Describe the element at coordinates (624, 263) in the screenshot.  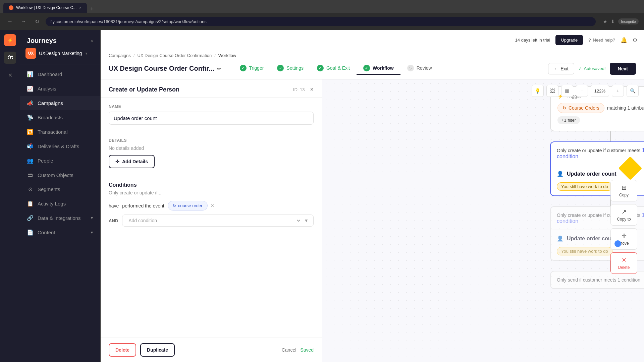
I see `delete-action-button: ✕ Delete` at that location.